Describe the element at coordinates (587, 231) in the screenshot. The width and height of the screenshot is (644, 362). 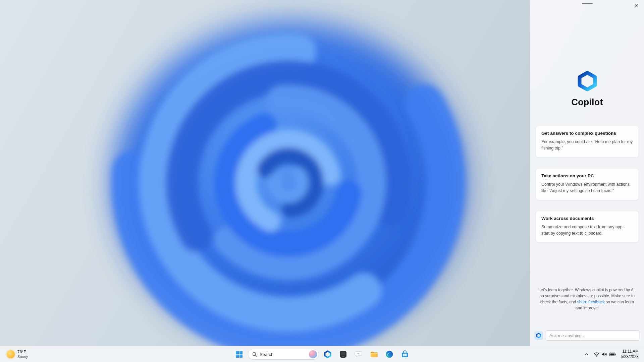
I see `card-body: Summarize and compose text from any app …` at that location.